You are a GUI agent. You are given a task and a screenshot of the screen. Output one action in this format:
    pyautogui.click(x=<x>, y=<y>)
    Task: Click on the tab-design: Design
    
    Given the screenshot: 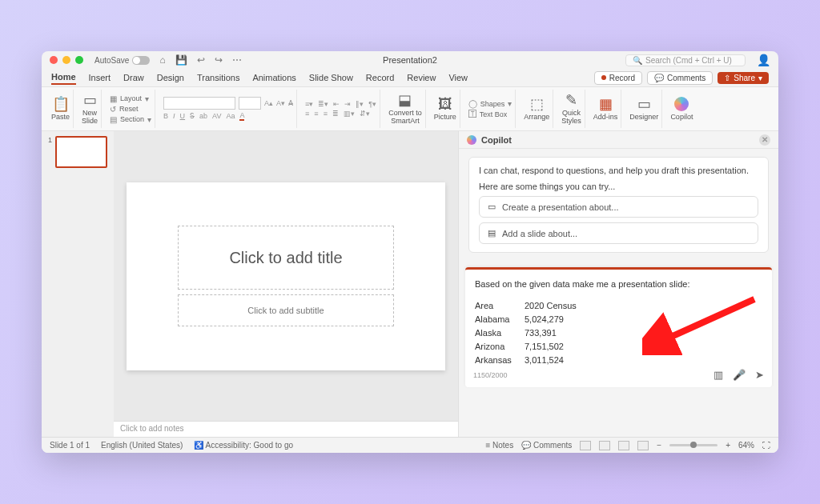 What is the action you would take?
    pyautogui.click(x=171, y=78)
    